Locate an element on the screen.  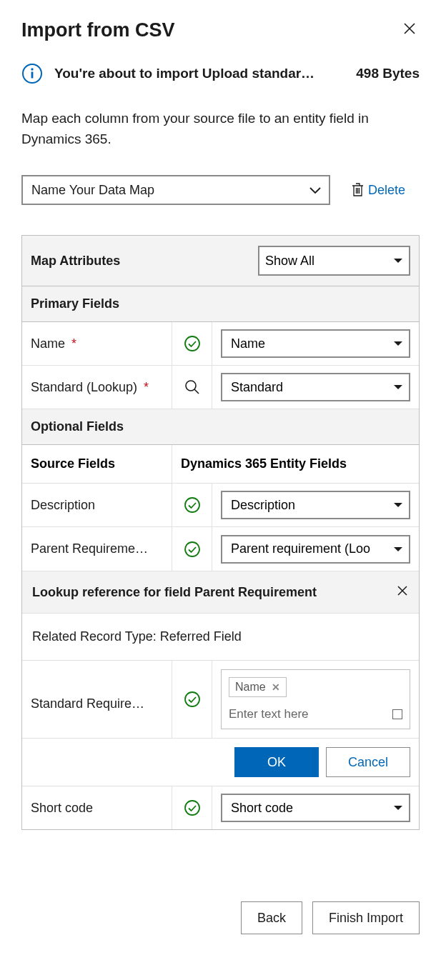
close-button is located at coordinates (410, 30).